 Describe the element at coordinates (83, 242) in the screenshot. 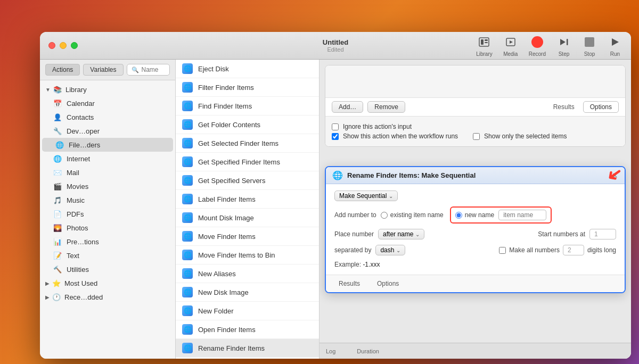

I see `sidebar-item-presentations-label: Pre…tions` at that location.